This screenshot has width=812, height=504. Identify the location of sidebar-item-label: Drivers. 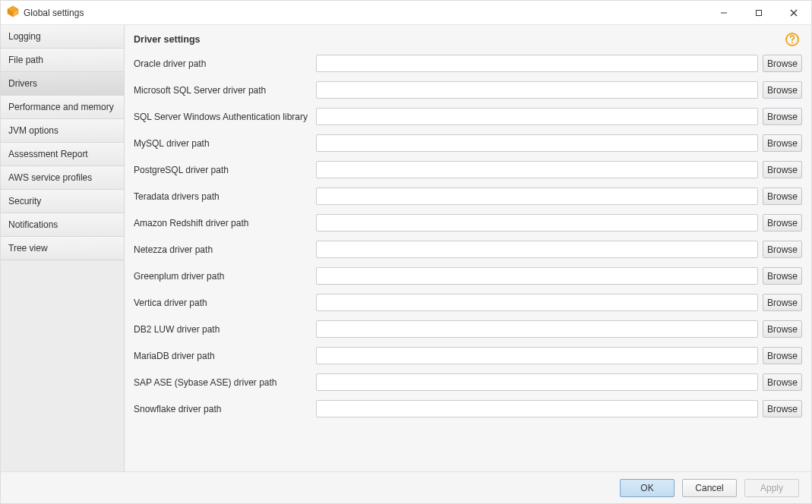
(23, 83).